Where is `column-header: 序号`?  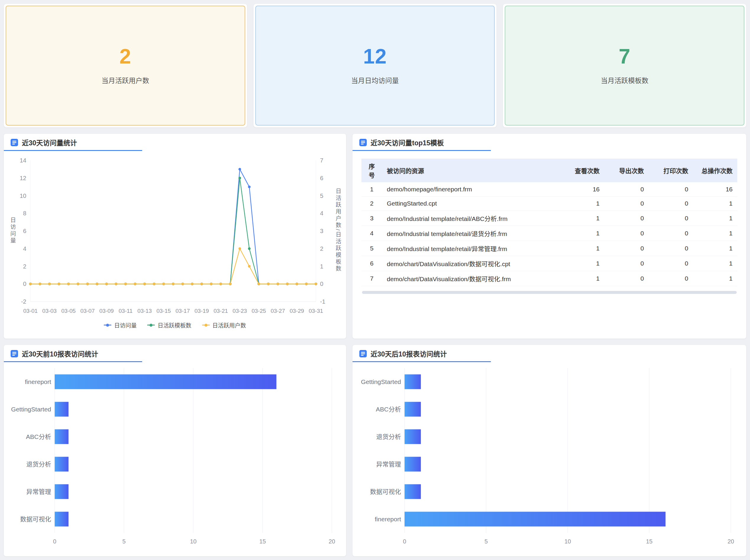 column-header: 序号 is located at coordinates (372, 171).